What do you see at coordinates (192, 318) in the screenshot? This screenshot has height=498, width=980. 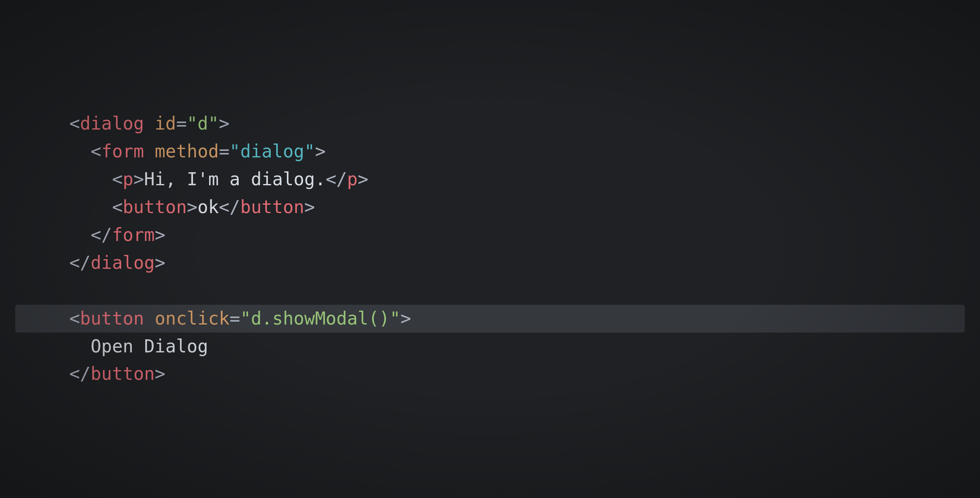 I see `attr-name: onclick` at bounding box center [192, 318].